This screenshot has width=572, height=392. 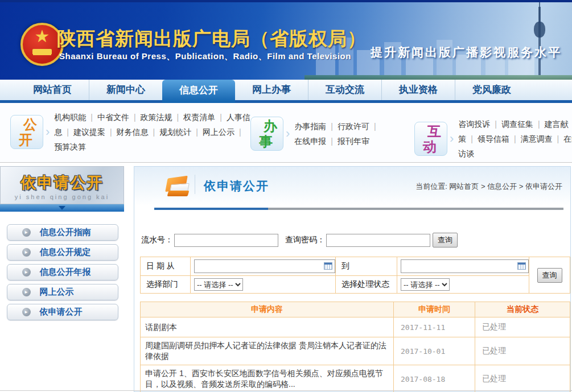 What do you see at coordinates (348, 141) in the screenshot?
I see `subnav-link: 报刊年审` at bounding box center [348, 141].